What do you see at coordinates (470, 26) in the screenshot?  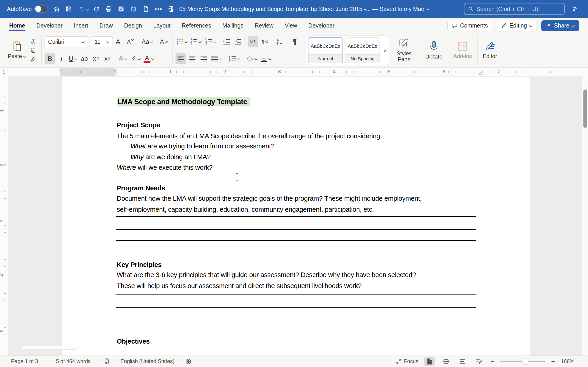 I see `comments-button: Comments` at bounding box center [470, 26].